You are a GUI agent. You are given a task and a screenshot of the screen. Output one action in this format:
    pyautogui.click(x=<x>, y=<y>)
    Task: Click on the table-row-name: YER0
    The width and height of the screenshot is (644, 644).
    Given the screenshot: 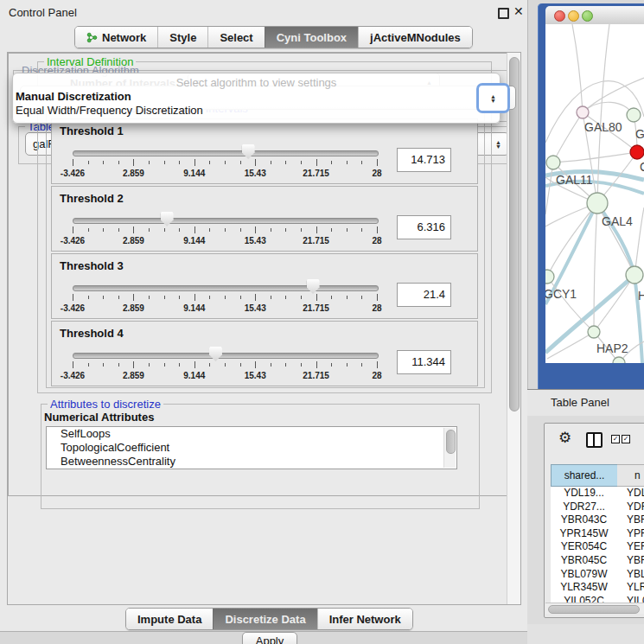 What is the action you would take?
    pyautogui.click(x=635, y=546)
    